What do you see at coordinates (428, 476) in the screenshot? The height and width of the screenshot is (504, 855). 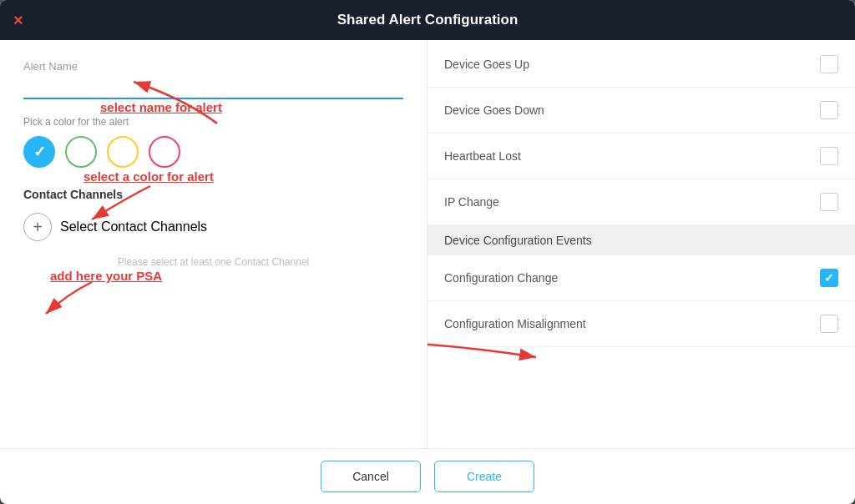 I see `modal-footer: Cancel Create` at bounding box center [428, 476].